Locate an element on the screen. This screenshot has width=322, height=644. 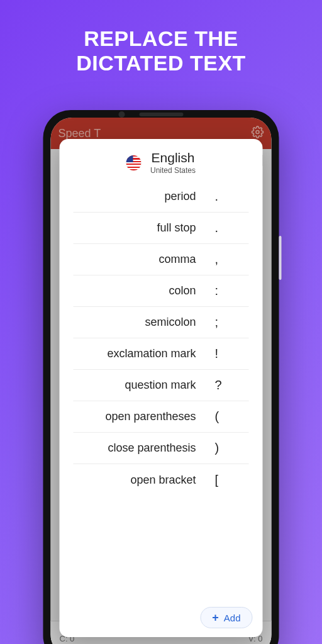
us-flag-icon is located at coordinates (134, 163).